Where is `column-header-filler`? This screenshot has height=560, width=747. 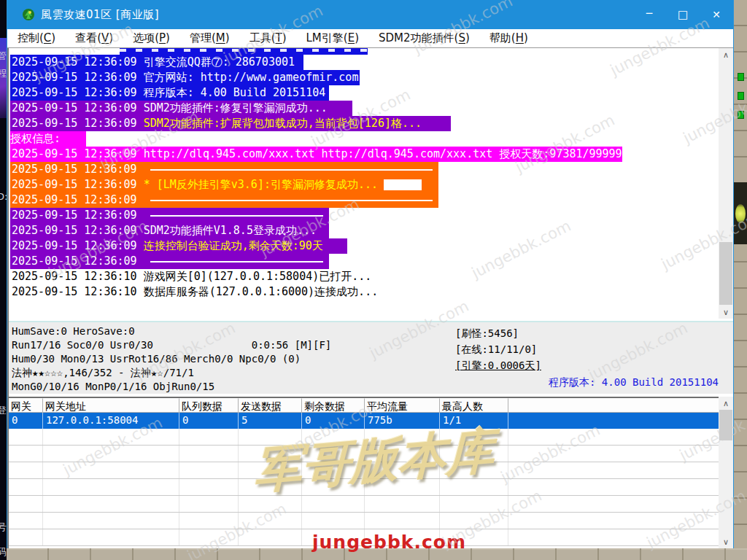 column-header-filler is located at coordinates (614, 405).